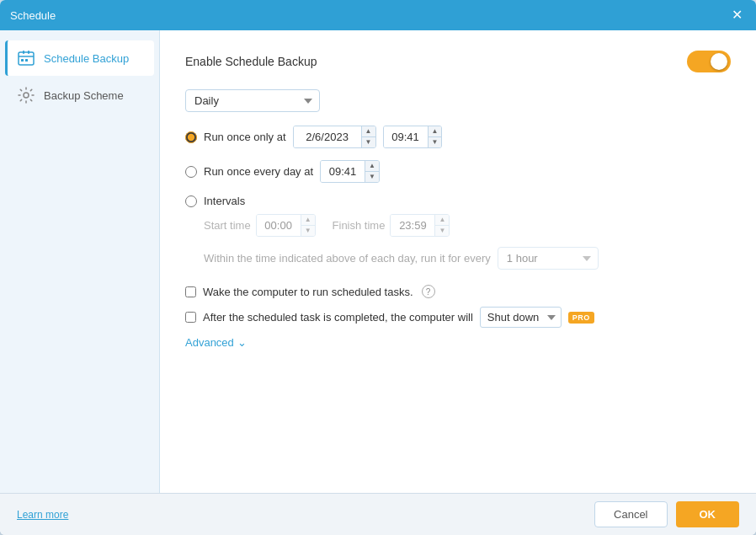  What do you see at coordinates (429, 292) in the screenshot?
I see `wake-help-icon: ?` at bounding box center [429, 292].